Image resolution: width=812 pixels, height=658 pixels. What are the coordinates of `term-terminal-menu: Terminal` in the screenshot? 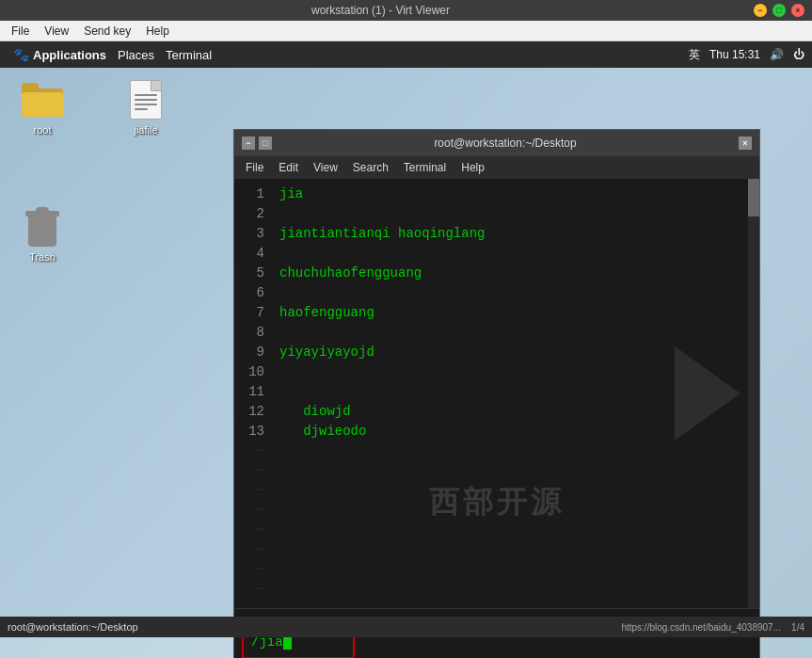 It's located at (425, 168).